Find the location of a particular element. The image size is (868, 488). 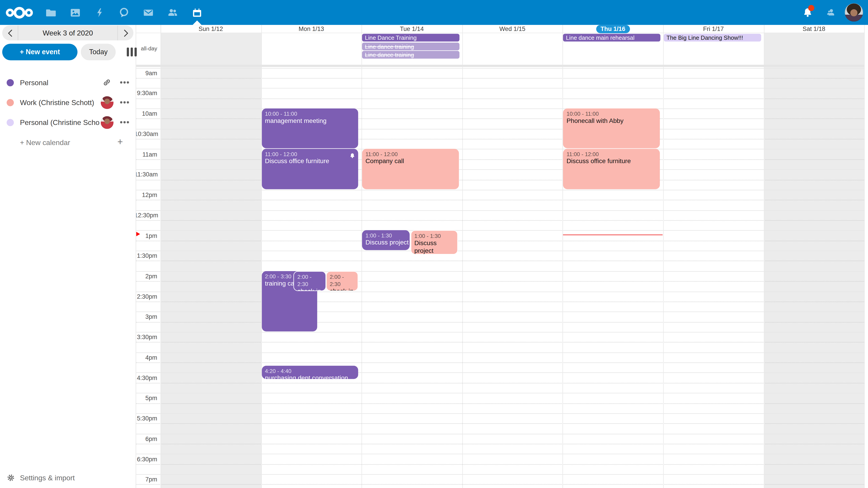

day-header-label: Sat 1/18 is located at coordinates (814, 29).